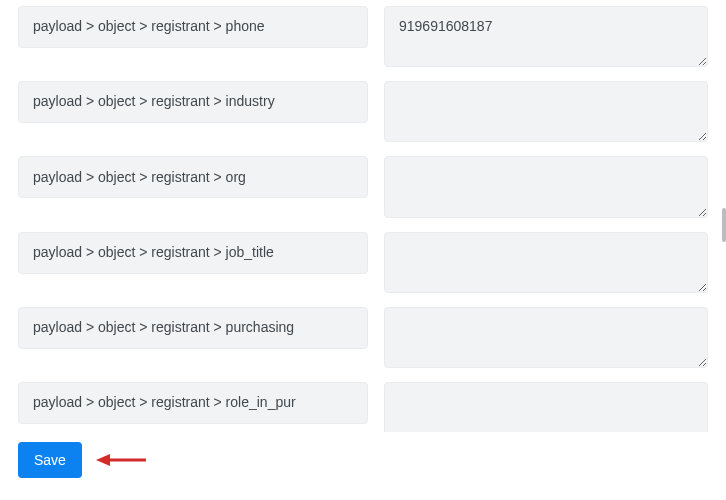 Image resolution: width=726 pixels, height=500 pixels. Describe the element at coordinates (193, 102) in the screenshot. I see `field-label: payload > object > registrant > industry` at that location.